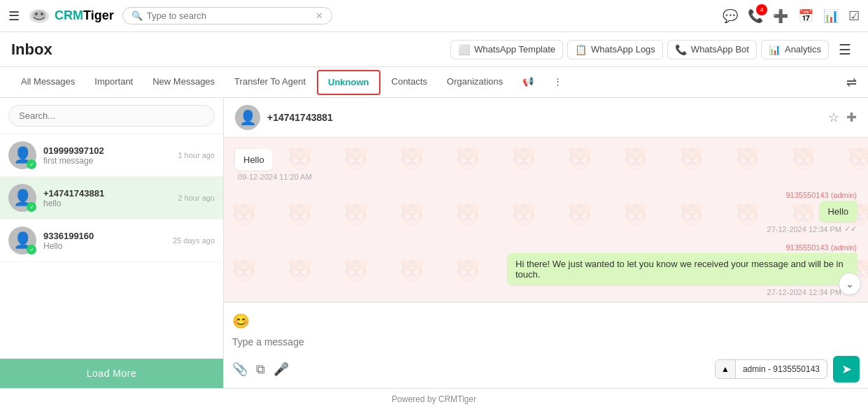 The width and height of the screenshot is (868, 409). What do you see at coordinates (755, 16) in the screenshot?
I see `phone-nav-icon: 📞 4` at bounding box center [755, 16].